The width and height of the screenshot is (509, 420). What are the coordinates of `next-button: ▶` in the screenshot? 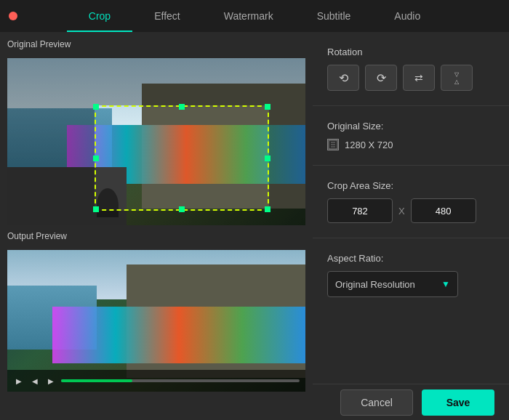 It's located at (51, 381).